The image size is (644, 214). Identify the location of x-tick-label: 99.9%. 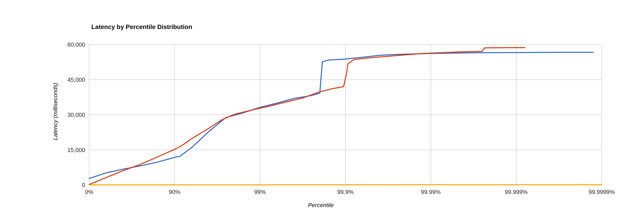
(346, 192).